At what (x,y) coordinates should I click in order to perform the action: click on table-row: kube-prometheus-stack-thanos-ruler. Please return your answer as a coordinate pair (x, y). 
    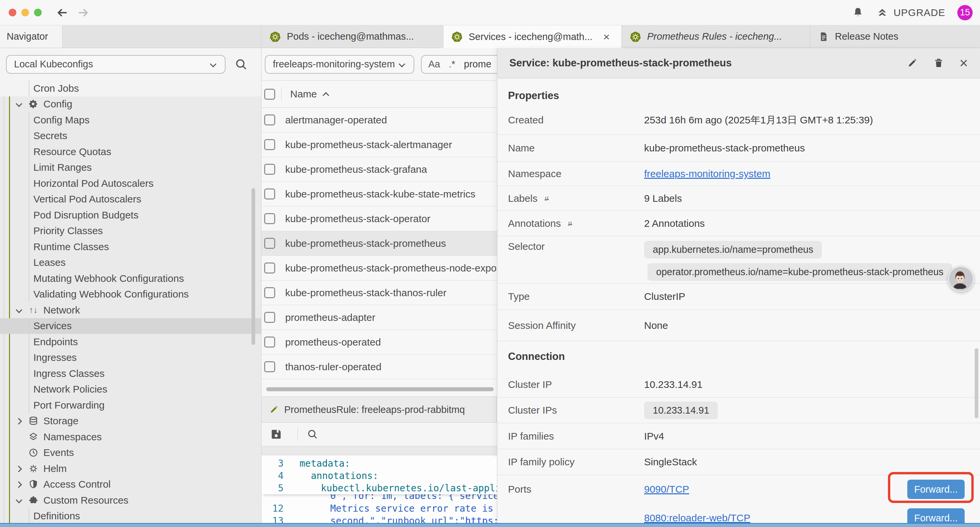
    Looking at the image, I should click on (379, 293).